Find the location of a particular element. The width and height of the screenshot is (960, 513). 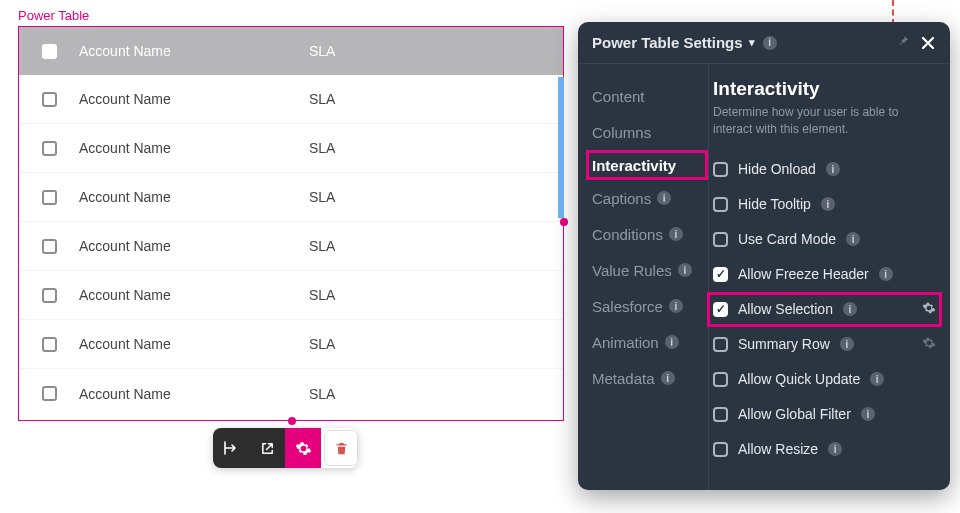

sidebar-item-label: Value Rules is located at coordinates (632, 270).